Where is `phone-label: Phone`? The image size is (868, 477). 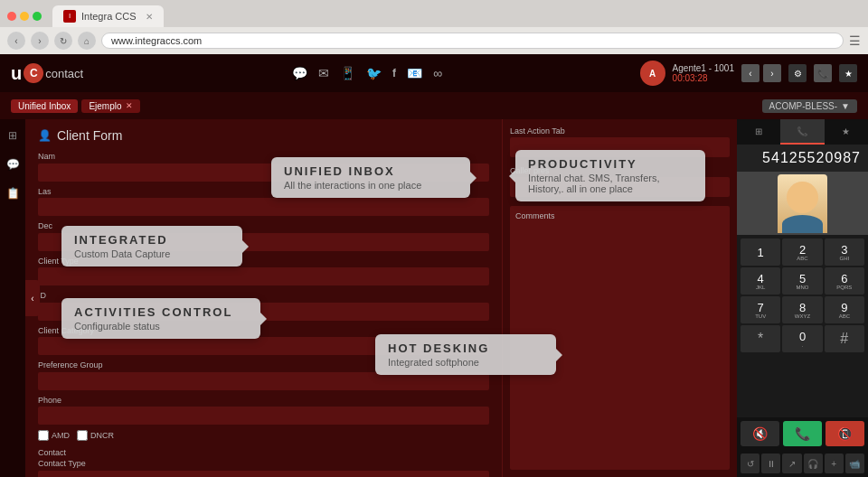
phone-label: Phone is located at coordinates (264, 400).